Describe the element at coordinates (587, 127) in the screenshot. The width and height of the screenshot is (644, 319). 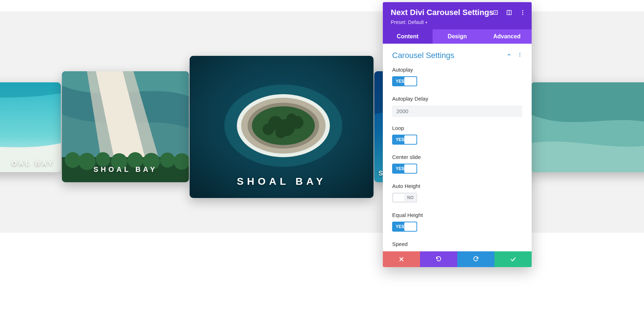
I see `carousel-slide` at that location.